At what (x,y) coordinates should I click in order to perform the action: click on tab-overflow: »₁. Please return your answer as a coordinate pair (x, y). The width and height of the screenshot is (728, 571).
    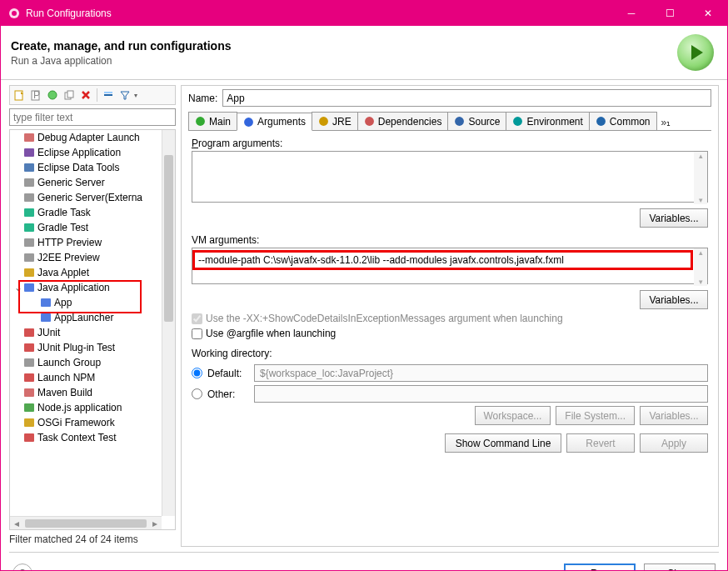
    Looking at the image, I should click on (666, 123).